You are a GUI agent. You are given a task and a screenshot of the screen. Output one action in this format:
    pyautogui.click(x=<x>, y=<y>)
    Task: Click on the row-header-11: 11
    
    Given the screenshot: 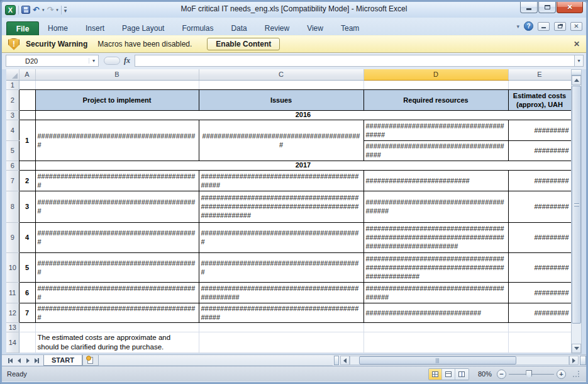 What is the action you would take?
    pyautogui.click(x=13, y=292)
    